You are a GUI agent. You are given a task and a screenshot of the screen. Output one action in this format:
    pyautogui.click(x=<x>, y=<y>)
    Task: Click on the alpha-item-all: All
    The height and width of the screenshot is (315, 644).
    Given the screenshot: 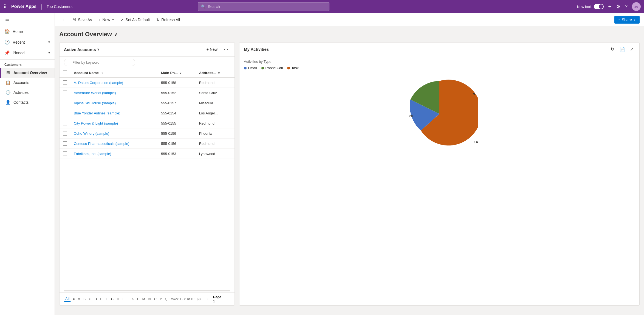 What is the action you would take?
    pyautogui.click(x=67, y=299)
    